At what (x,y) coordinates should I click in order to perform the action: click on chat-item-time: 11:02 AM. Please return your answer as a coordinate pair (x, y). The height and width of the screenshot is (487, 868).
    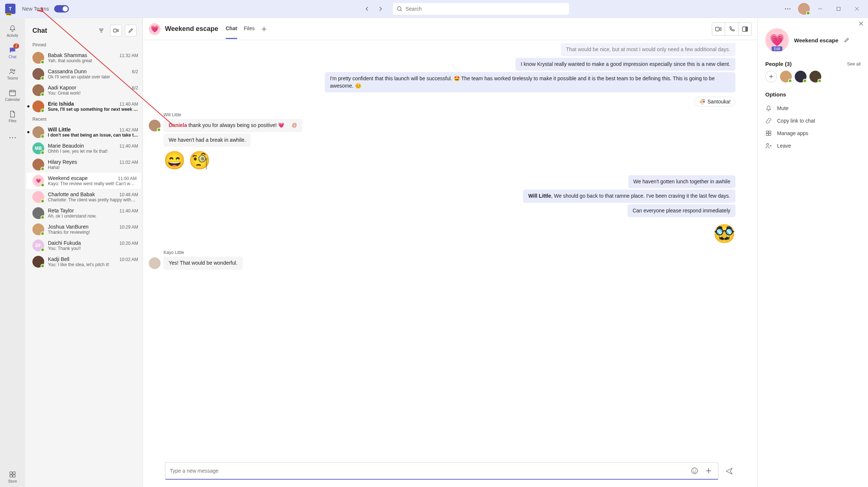
    Looking at the image, I should click on (129, 162).